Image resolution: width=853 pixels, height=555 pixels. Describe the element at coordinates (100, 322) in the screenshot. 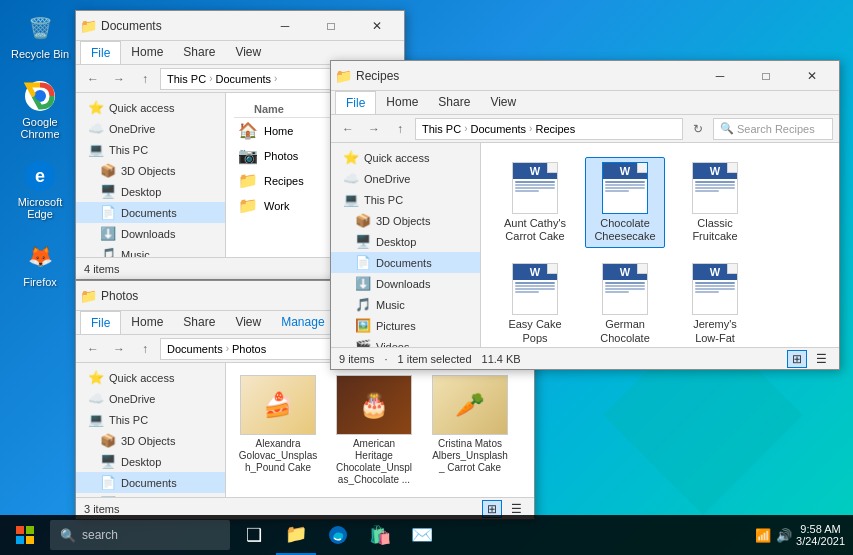

I see `photos-tab-file: File` at that location.